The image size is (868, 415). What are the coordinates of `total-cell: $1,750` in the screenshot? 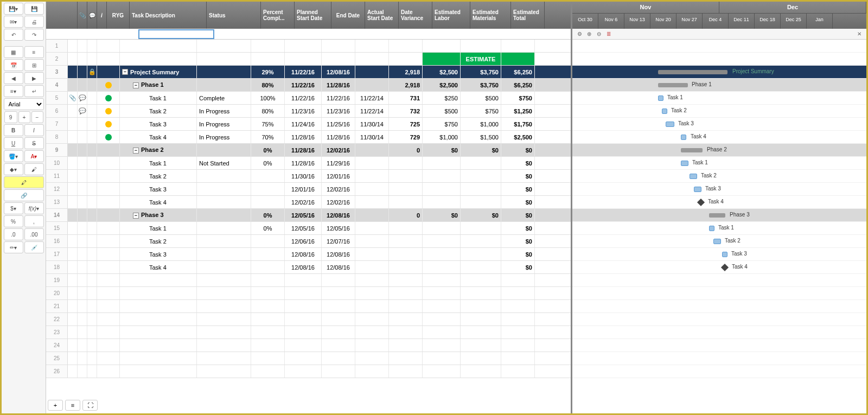 It's located at (518, 124).